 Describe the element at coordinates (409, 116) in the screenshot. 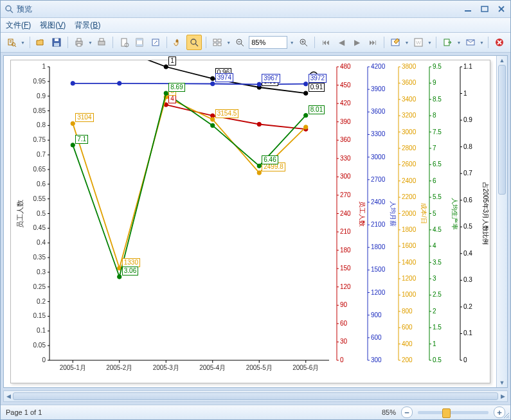

I see `svg-text: 3200` at that location.